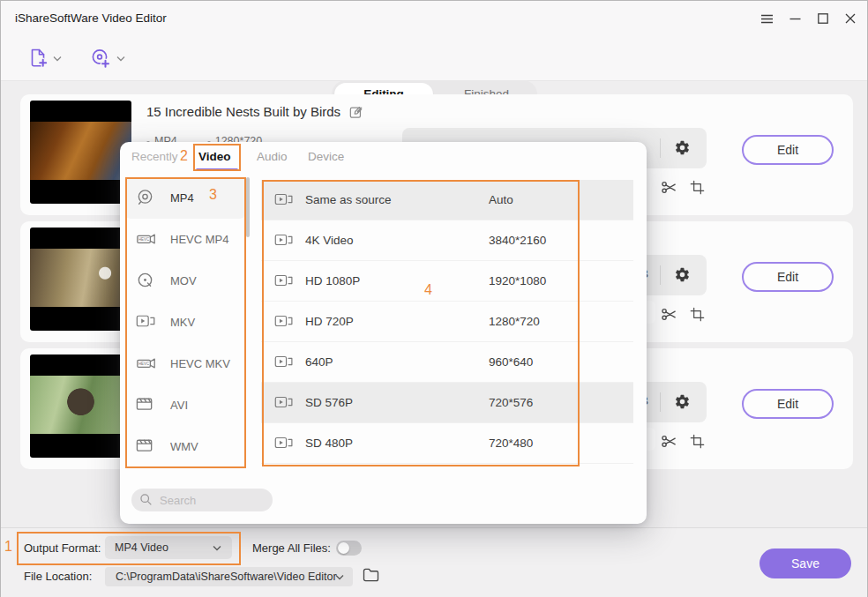  I want to click on search-icon, so click(146, 500).